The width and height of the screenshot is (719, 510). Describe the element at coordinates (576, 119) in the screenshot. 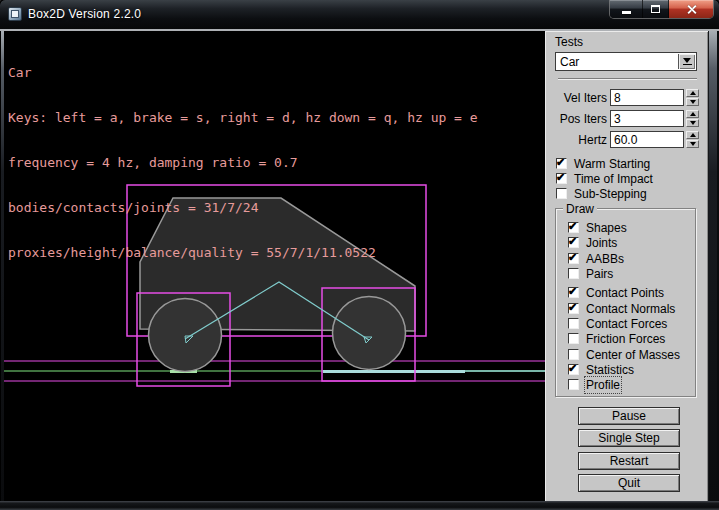

I see `pos-iters-label: Pos Iters` at that location.